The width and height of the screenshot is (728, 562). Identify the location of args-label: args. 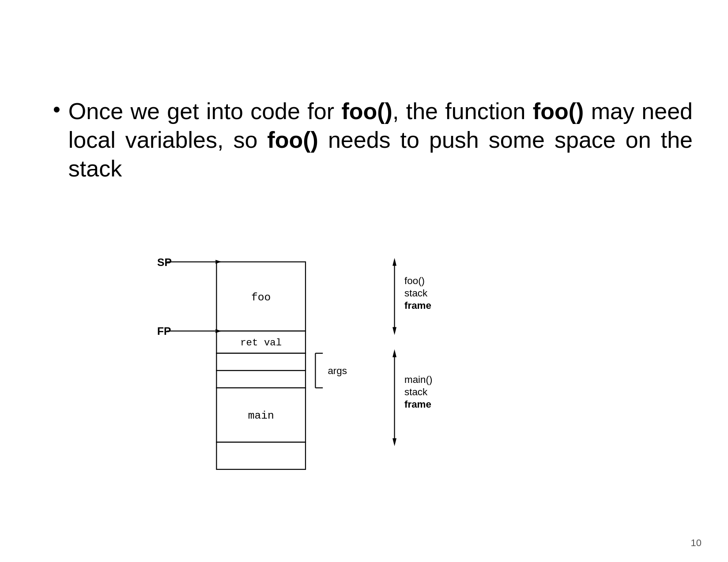
(337, 371).